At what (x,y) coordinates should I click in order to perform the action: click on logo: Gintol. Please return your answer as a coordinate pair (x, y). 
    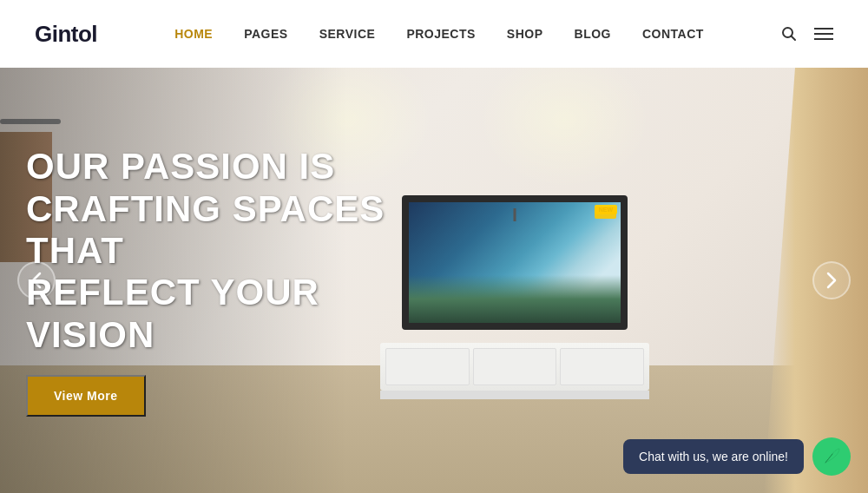
    Looking at the image, I should click on (66, 35).